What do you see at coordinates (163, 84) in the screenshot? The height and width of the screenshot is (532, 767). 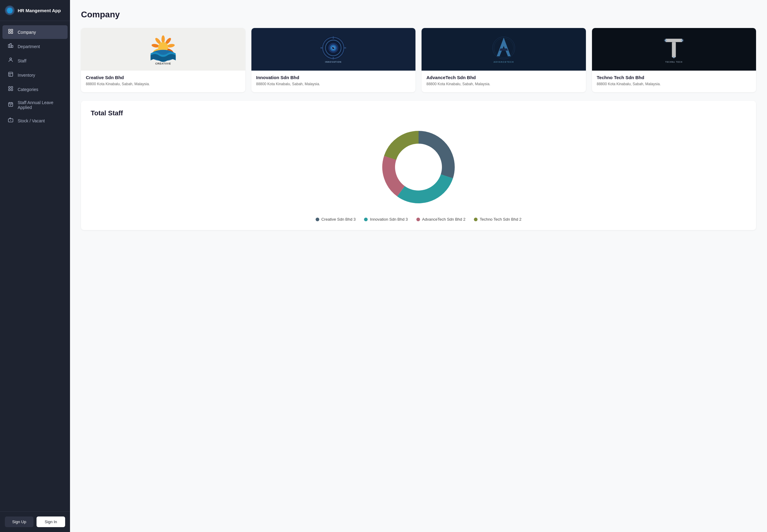 I see `company-address-creative: 88800 Kota Kinabalu, Sabah, Malaysia.` at bounding box center [163, 84].